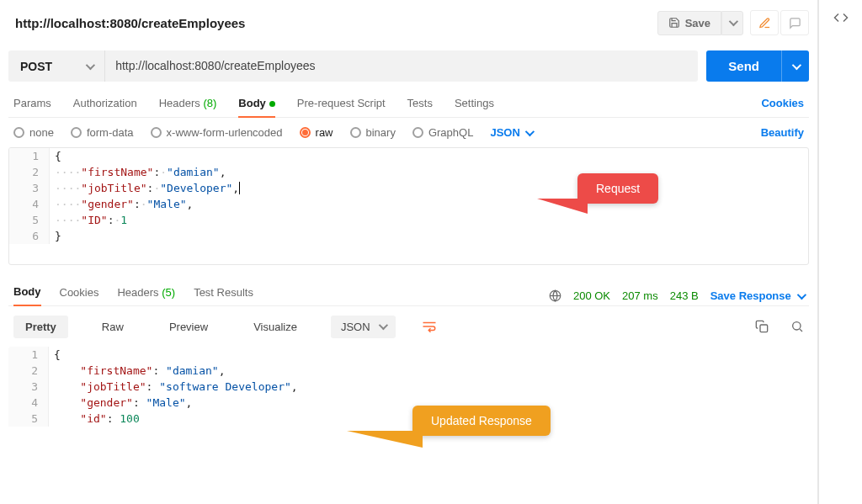 This screenshot has height=504, width=862. What do you see at coordinates (783, 106) in the screenshot?
I see `cookies-link: Cookies` at bounding box center [783, 106].